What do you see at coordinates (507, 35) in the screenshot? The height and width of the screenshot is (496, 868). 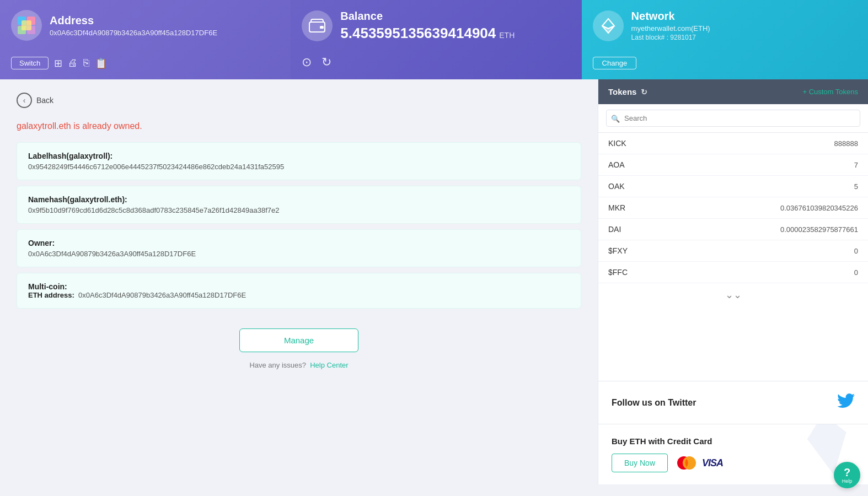 I see `balance-currency: ETH` at bounding box center [507, 35].